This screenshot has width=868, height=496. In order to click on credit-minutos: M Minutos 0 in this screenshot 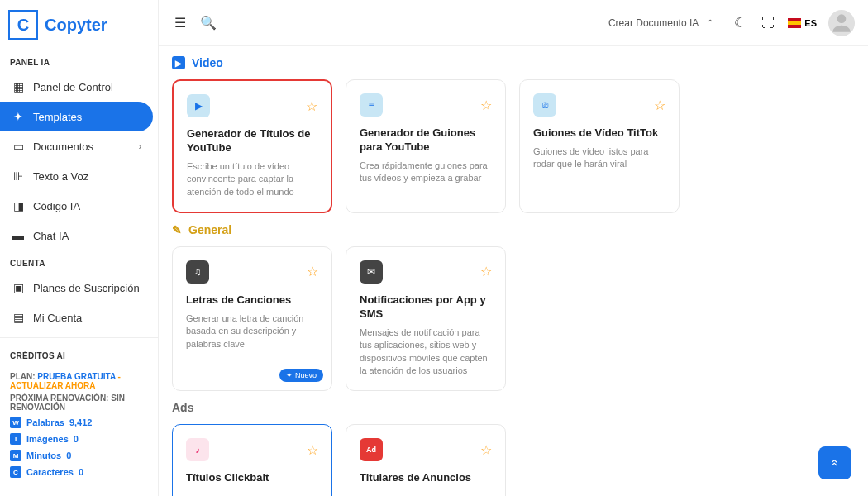, I will do `click(79, 455)`.